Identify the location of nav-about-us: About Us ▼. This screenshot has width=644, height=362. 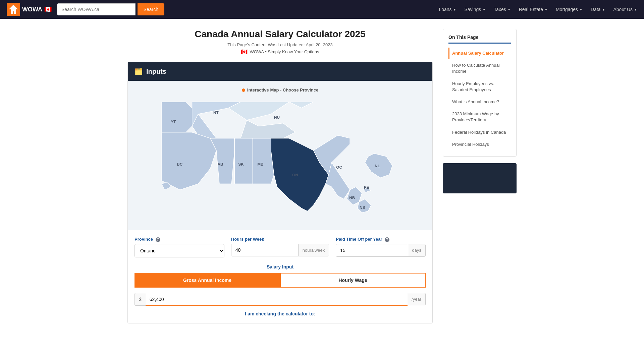
(626, 9).